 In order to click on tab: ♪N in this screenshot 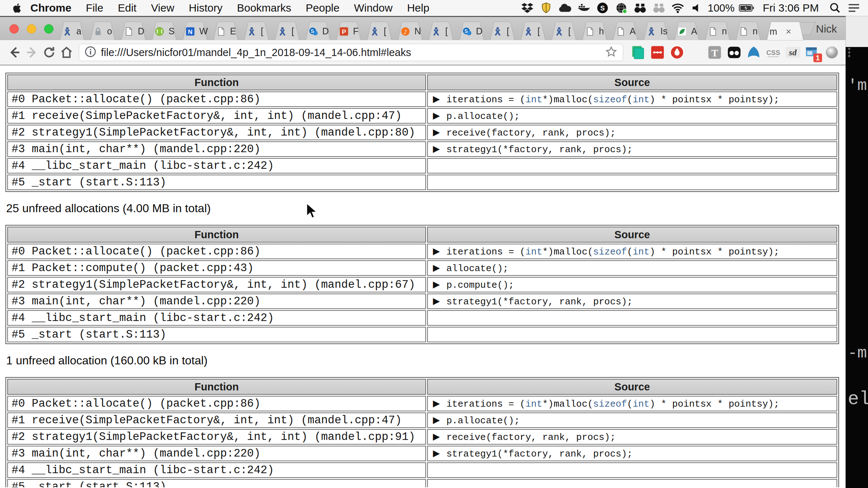, I will do `click(410, 31)`.